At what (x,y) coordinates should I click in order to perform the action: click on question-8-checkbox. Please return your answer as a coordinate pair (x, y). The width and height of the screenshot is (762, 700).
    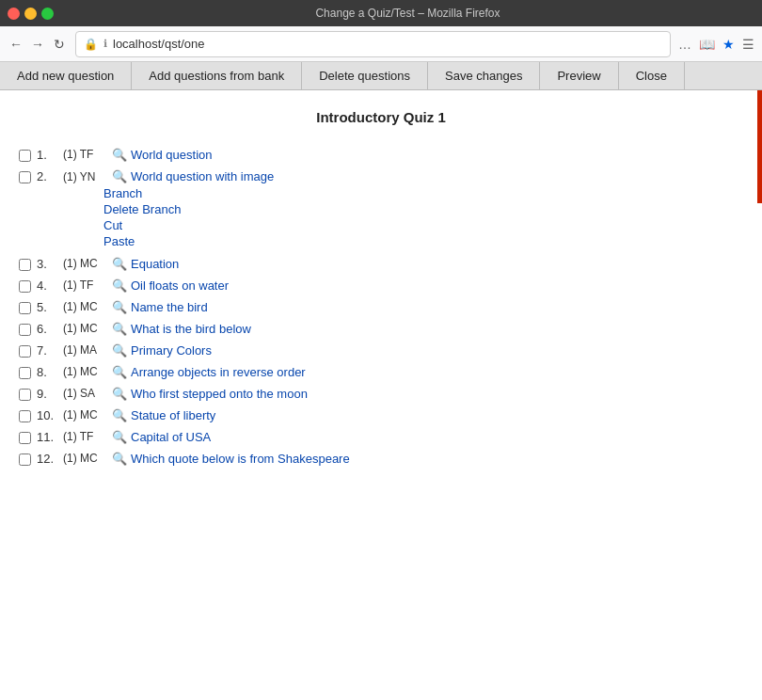
    Looking at the image, I should click on (24, 373).